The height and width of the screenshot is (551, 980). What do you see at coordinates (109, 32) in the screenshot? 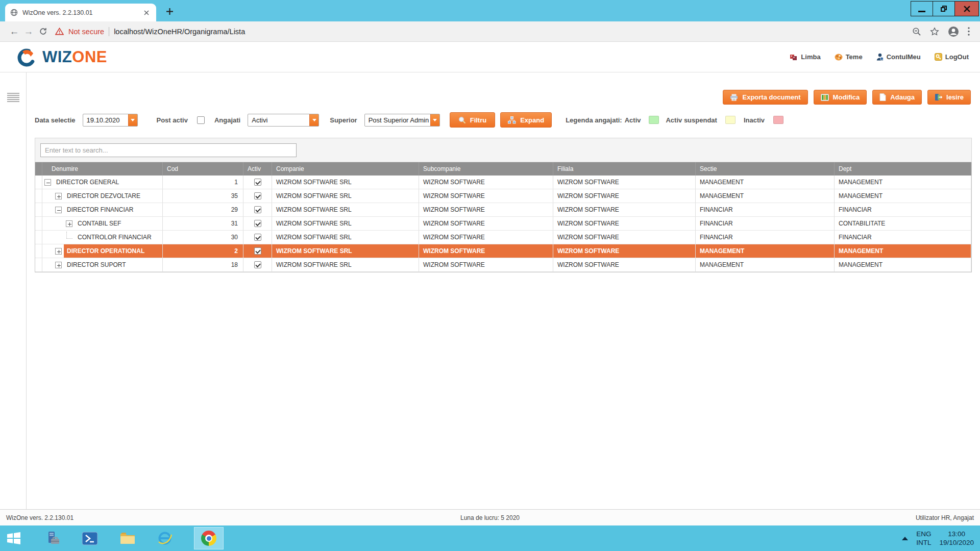
I see `url-divider` at bounding box center [109, 32].